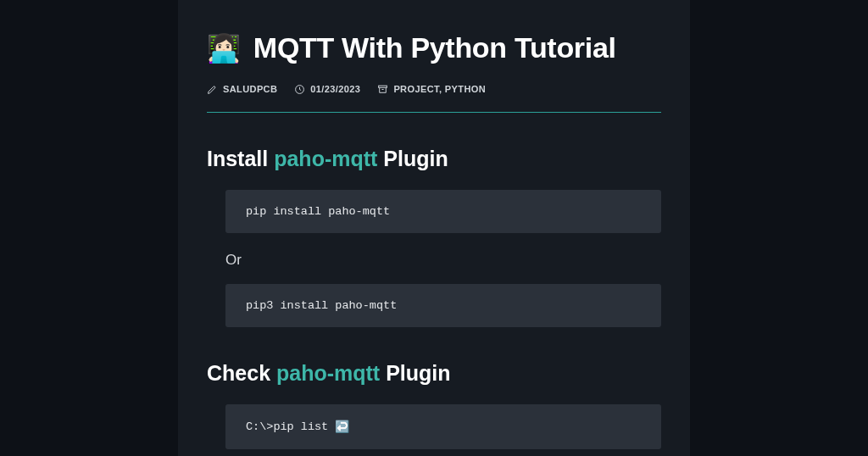 This screenshot has width=868, height=456. What do you see at coordinates (290, 427) in the screenshot?
I see `code-text: C:\>pip list` at bounding box center [290, 427].